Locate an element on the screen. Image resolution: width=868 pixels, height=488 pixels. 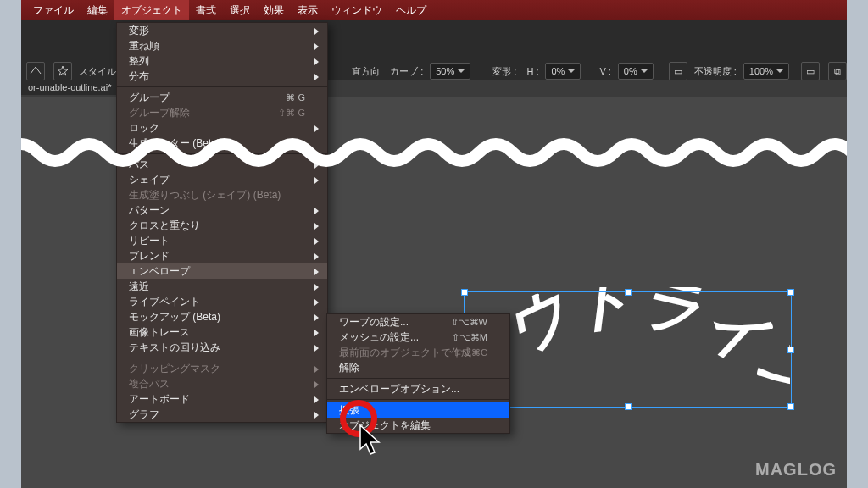
menu-item: ワープの設定...⇧⌥⌘W is located at coordinates (419, 322).